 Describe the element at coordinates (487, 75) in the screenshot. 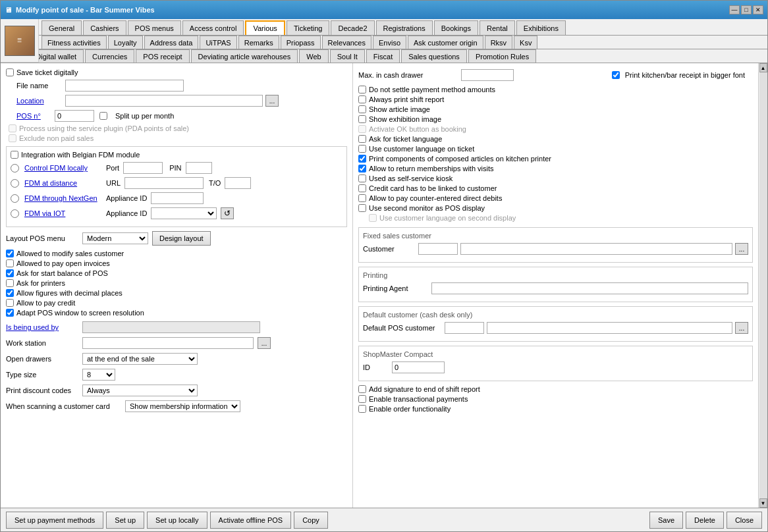

I see `max-cash-drawer-input` at that location.